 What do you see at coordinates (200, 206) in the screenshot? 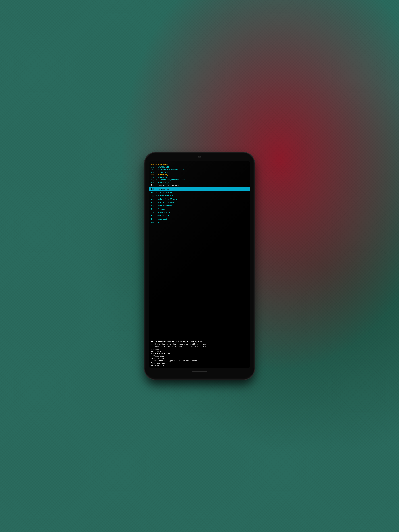
I see `menu-item-5: Wipe cache partition` at bounding box center [200, 206].